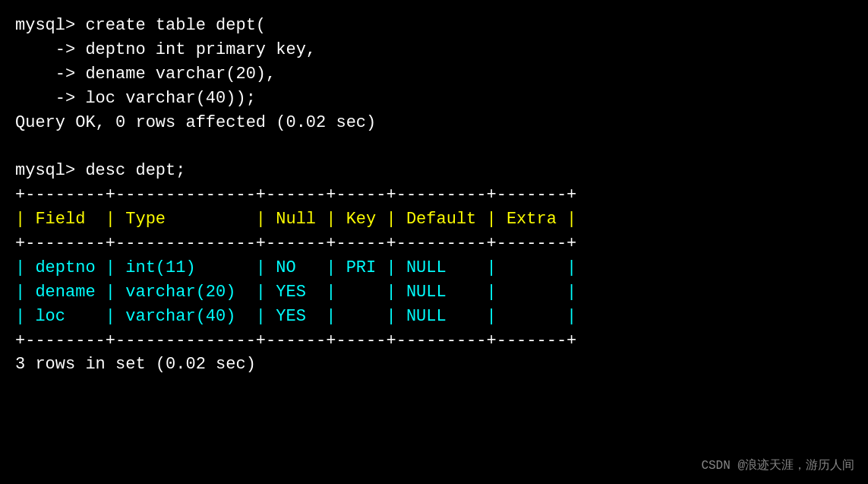 This screenshot has height=484, width=868. Describe the element at coordinates (296, 219) in the screenshot. I see `header-row: | Field | Type | Null | Key | Default | …` at that location.